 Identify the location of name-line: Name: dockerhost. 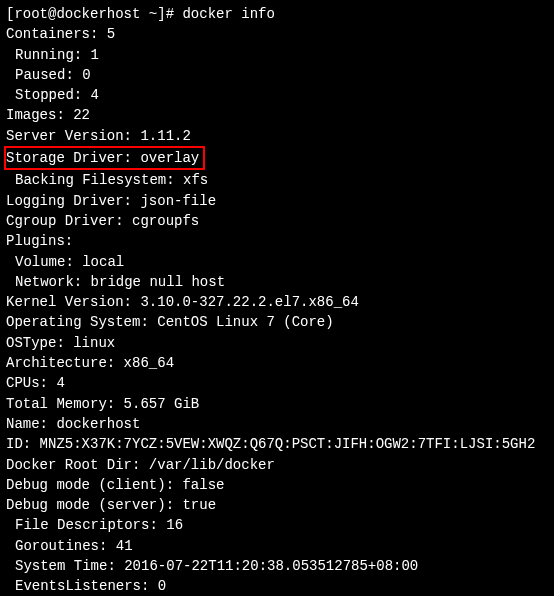
(277, 424).